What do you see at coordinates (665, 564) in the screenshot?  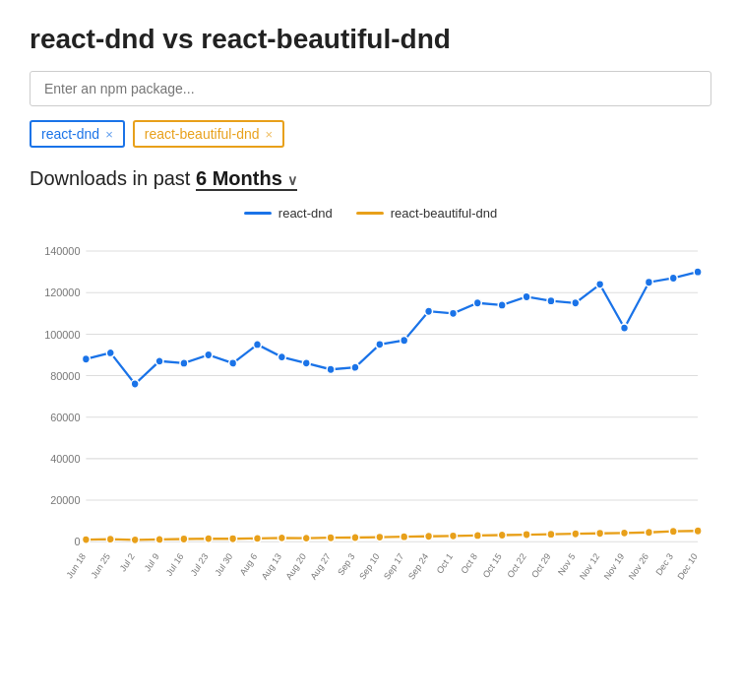 I see `svg-text: Dec 3` at bounding box center [665, 564].